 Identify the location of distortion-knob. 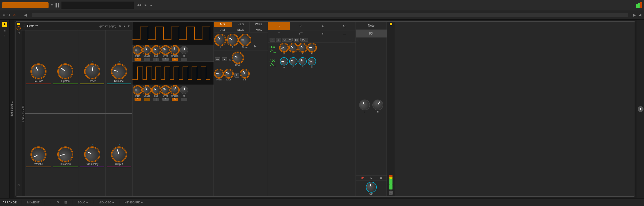
(66, 155).